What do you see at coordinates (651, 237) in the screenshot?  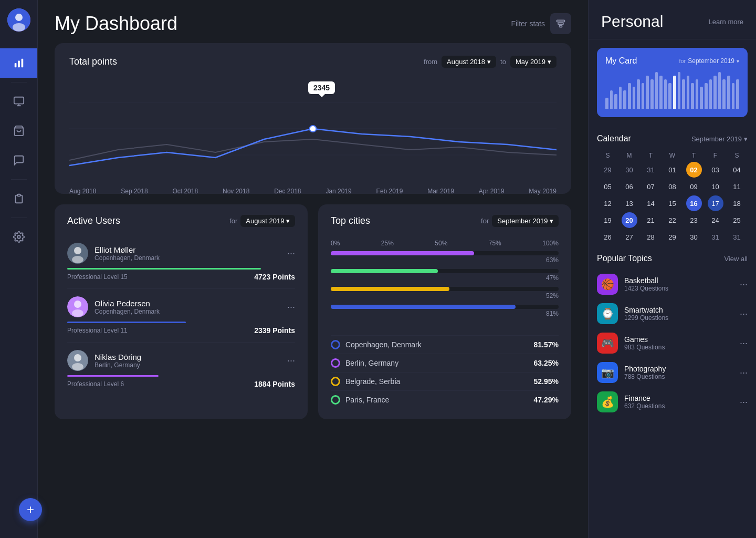 I see `cal-cell: 28` at bounding box center [651, 237].